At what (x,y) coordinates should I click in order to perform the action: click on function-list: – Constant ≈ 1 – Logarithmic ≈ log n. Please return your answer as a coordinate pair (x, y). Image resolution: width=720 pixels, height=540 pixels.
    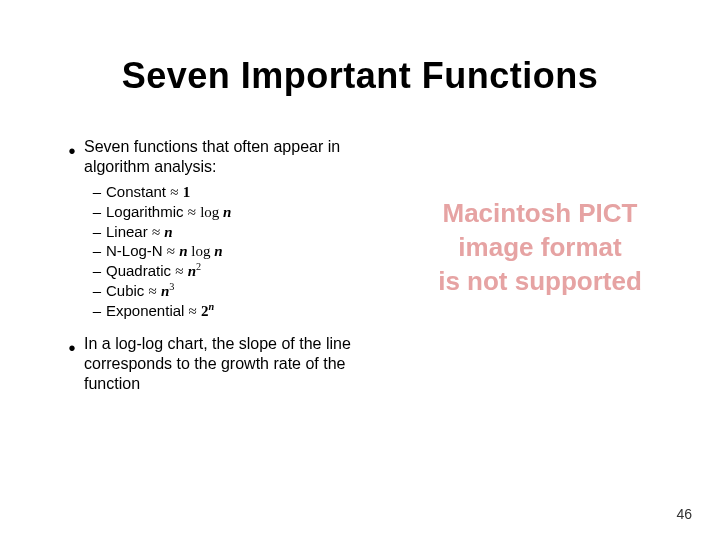
    Looking at the image, I should click on (239, 252).